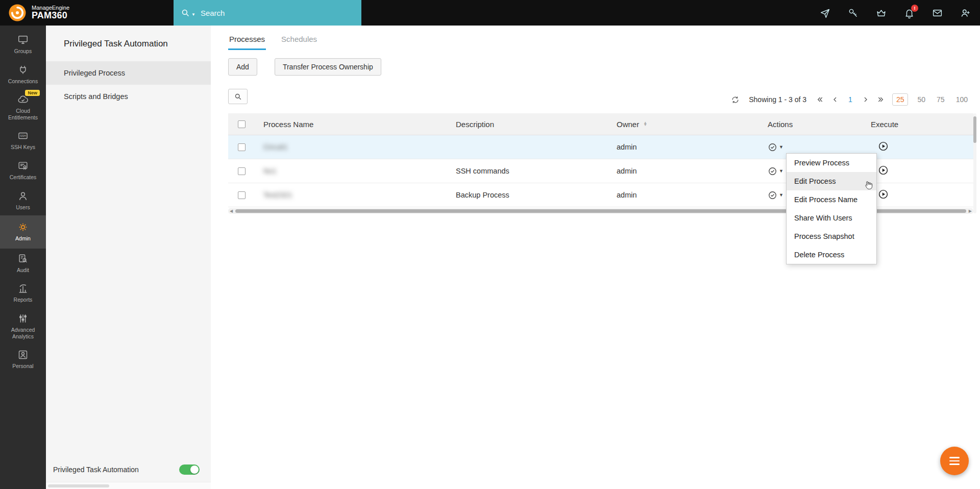 This screenshot has width=980, height=489. Describe the element at coordinates (23, 333) in the screenshot. I see `sidebar-item-label: Advanced Analytics` at that location.